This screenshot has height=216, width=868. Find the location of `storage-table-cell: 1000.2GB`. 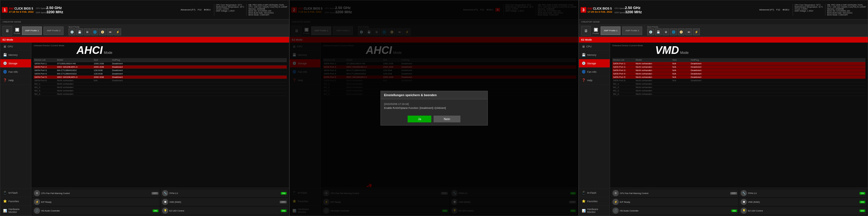

storage-table-cell: 1000.2GB is located at coordinates (103, 64).